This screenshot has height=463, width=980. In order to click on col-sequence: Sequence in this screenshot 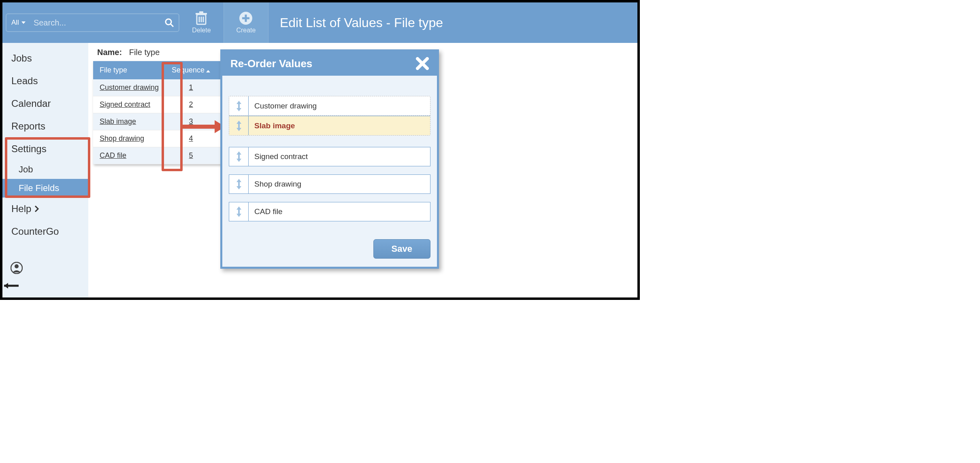, I will do `click(191, 70)`.